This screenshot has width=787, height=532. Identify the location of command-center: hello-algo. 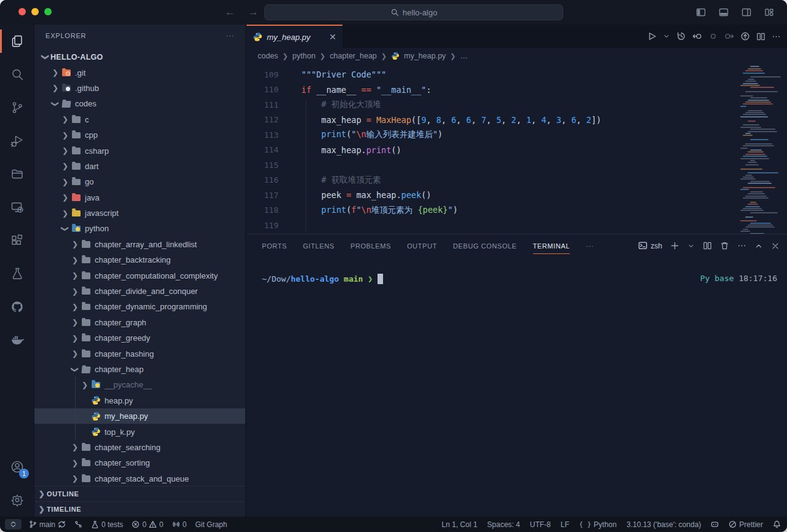
(414, 12).